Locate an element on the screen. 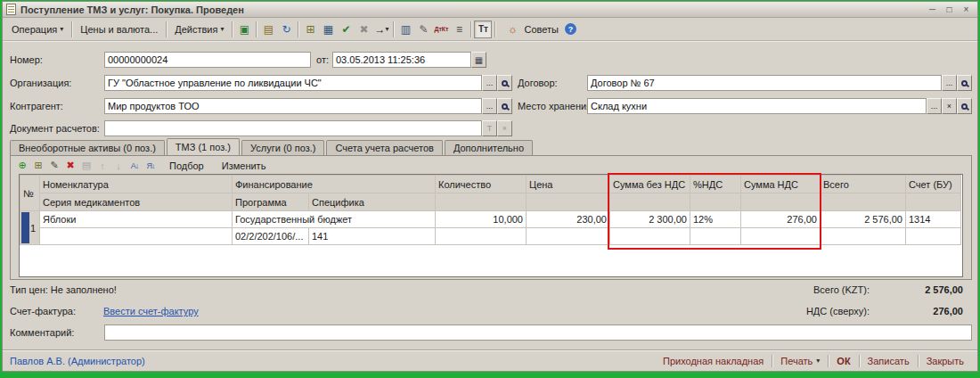 The width and height of the screenshot is (980, 378). dtkt-icon: ДтКт is located at coordinates (441, 29).